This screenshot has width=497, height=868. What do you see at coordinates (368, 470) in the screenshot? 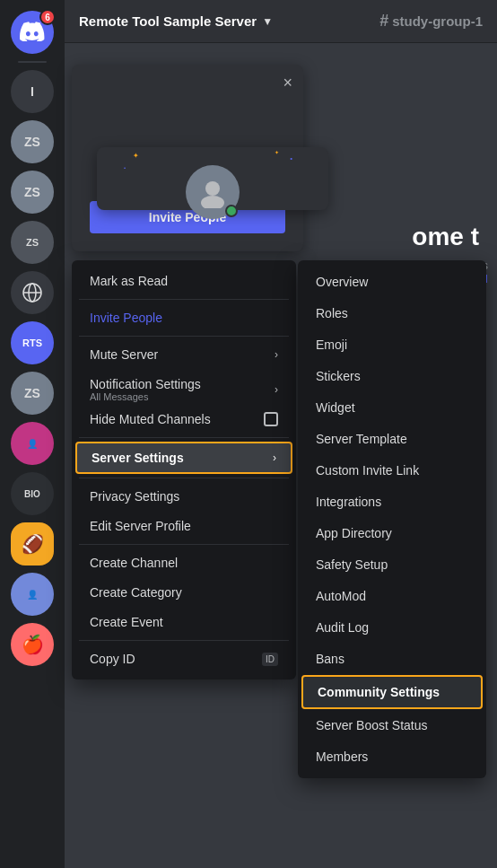
I see `submenu-item-label: Custom Invite Link` at bounding box center [368, 470].